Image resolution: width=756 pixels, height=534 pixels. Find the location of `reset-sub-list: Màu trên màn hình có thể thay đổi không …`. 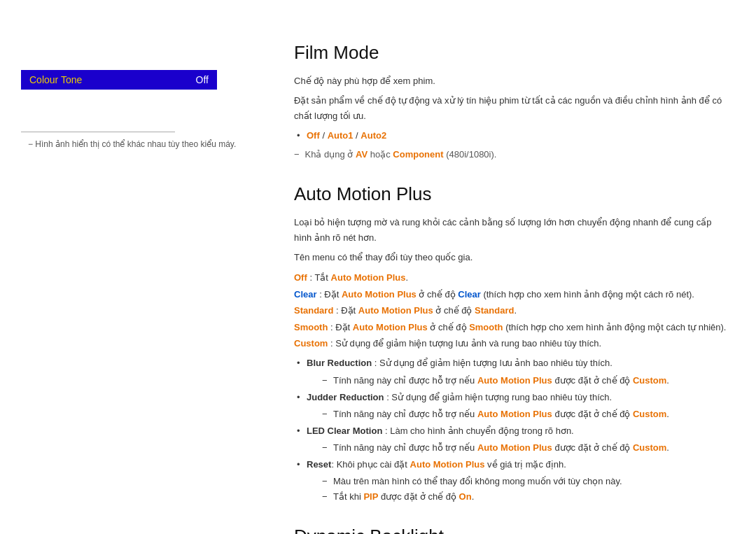

reset-sub-list: Màu trên màn hình có thể thay đổi không … is located at coordinates (517, 489).